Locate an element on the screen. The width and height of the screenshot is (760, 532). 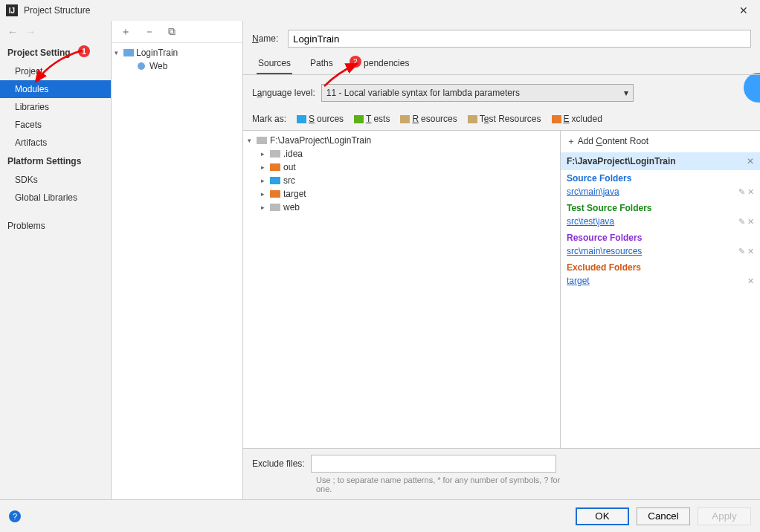
tab-label-part: pendencies is located at coordinates (387, 63).